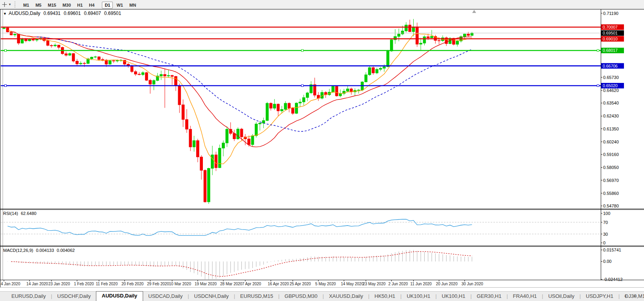 This screenshot has width=644, height=301. What do you see at coordinates (80, 5) in the screenshot?
I see `timeframe-button-H1: H1` at bounding box center [80, 5].